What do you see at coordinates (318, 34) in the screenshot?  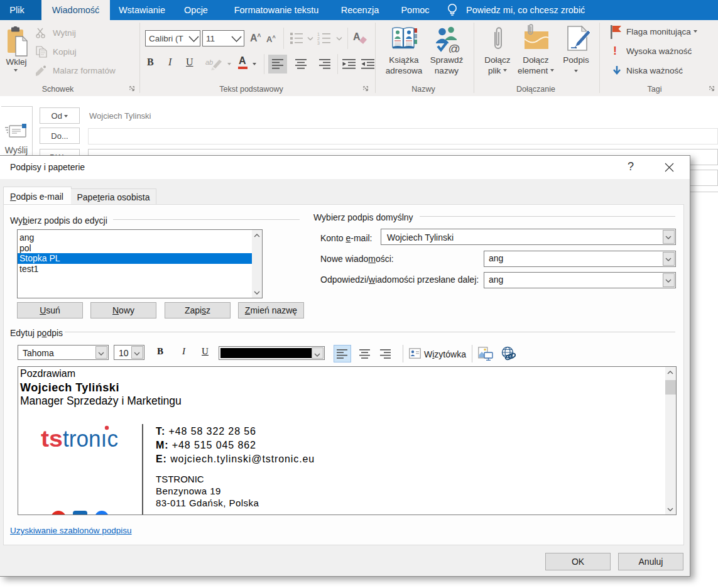 I see `svg-text: 1` at bounding box center [318, 34].